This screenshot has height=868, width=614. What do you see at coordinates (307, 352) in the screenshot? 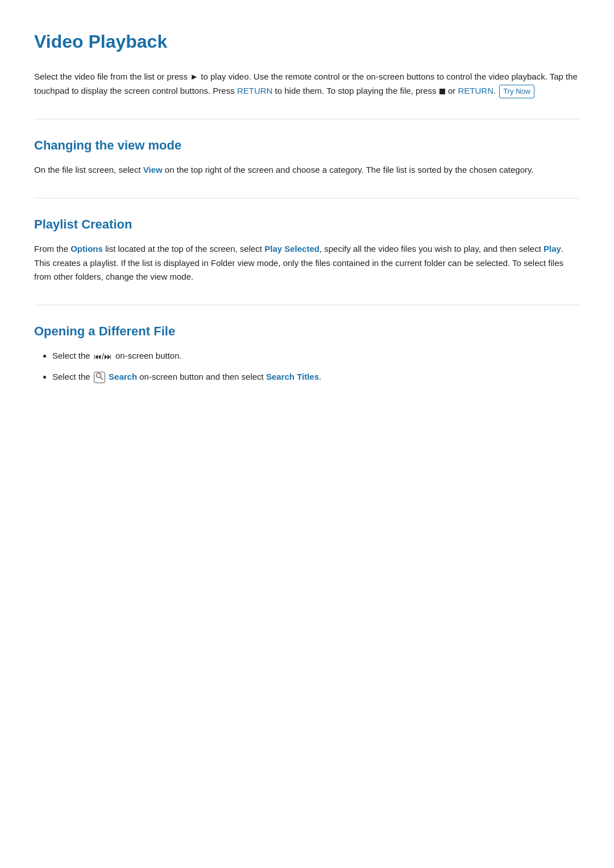
I see `section-opening-different-file: Opening a Different File Select the ⏮/⏭ …` at bounding box center [307, 352].